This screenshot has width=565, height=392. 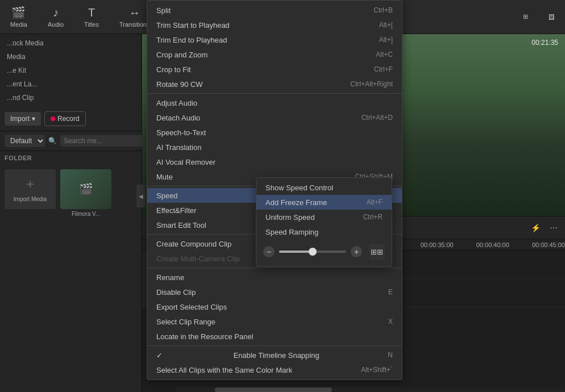 What do you see at coordinates (70, 98) in the screenshot?
I see `sidebar-item-nd-clip: ...nd Clip` at bounding box center [70, 98].